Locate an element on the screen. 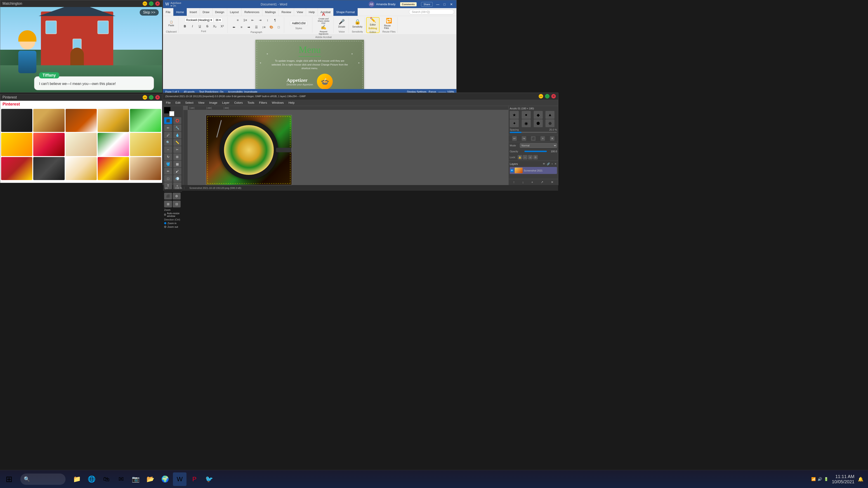  brush-3: ◆ is located at coordinates (538, 115).